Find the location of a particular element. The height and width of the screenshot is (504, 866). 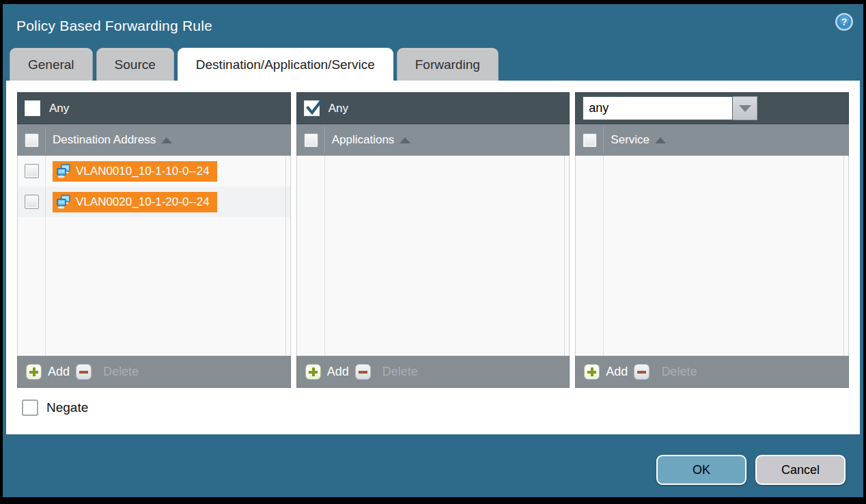

destination-add-button: Add is located at coordinates (59, 372).